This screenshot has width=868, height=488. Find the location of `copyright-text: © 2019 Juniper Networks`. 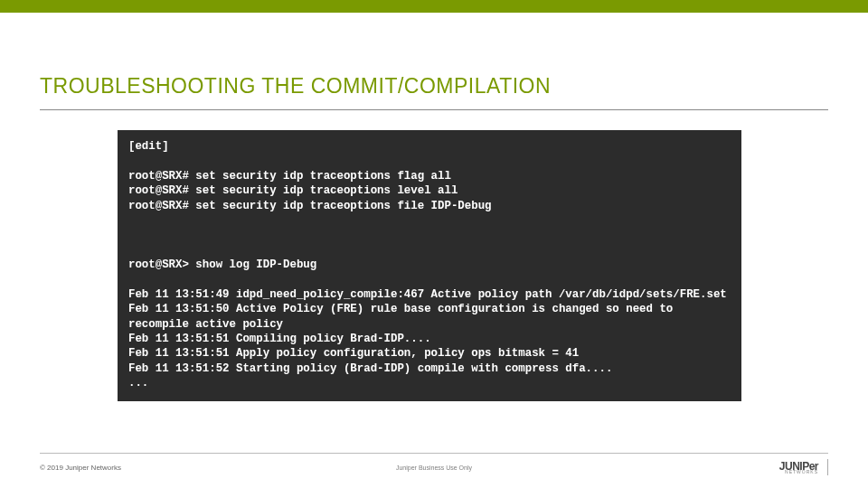

copyright-text: © 2019 Juniper Networks is located at coordinates (80, 468).